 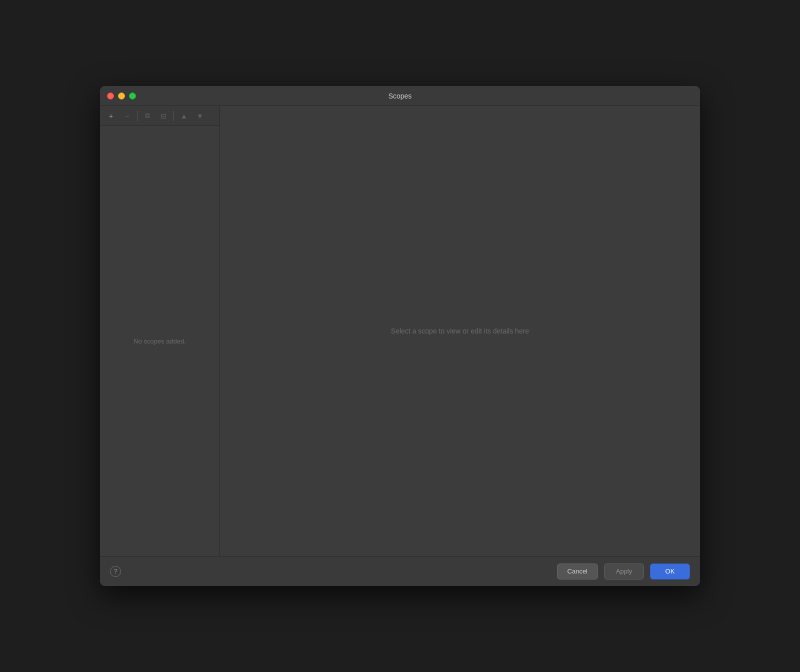 I want to click on footer: ? Cancel Apply OK, so click(x=400, y=571).